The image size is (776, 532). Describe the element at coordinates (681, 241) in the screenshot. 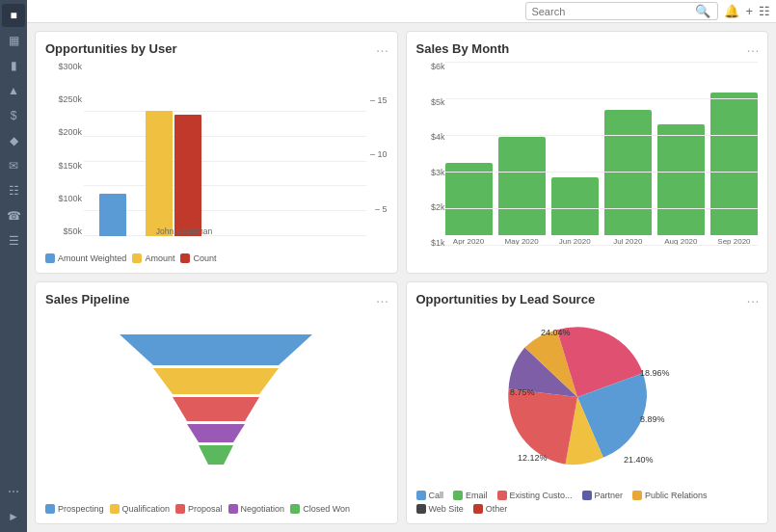

I see `label-aug: Aug 2020` at that location.